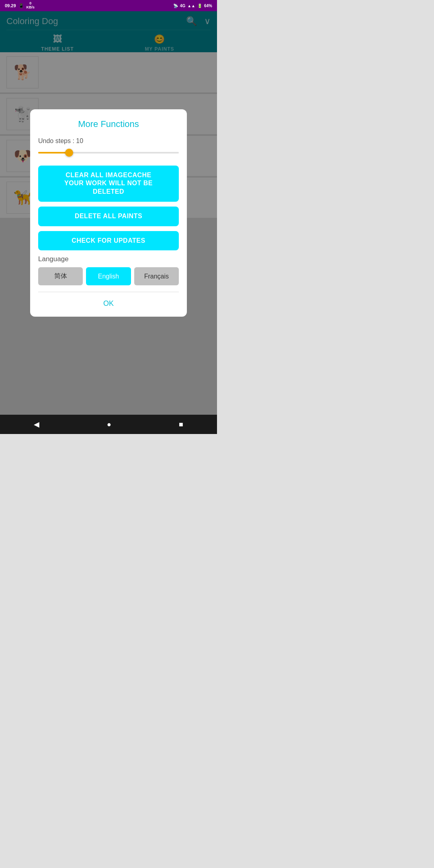 Image resolution: width=434 pixels, height=868 pixels. I want to click on ok-button: OK, so click(108, 304).